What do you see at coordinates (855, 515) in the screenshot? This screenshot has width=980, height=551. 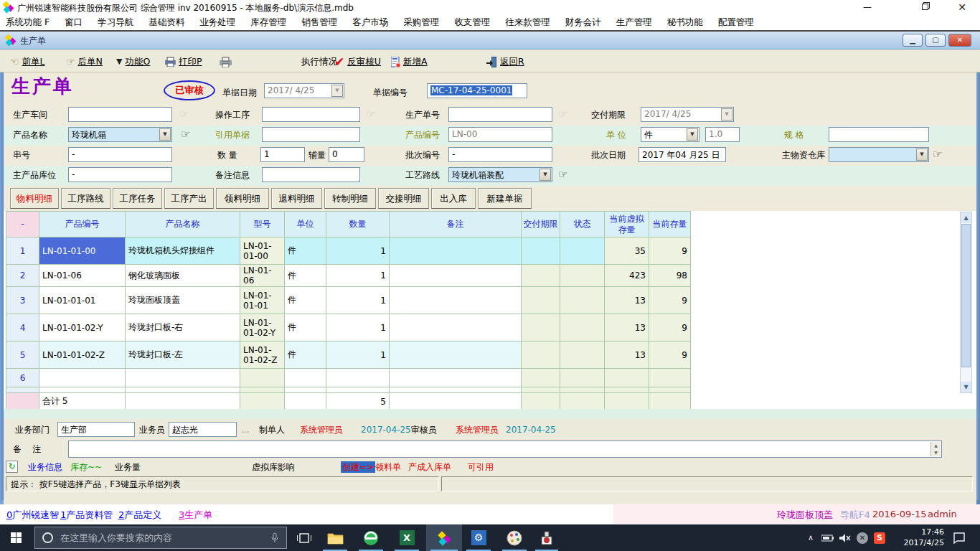 I see `nav-f4: 导航F4` at bounding box center [855, 515].